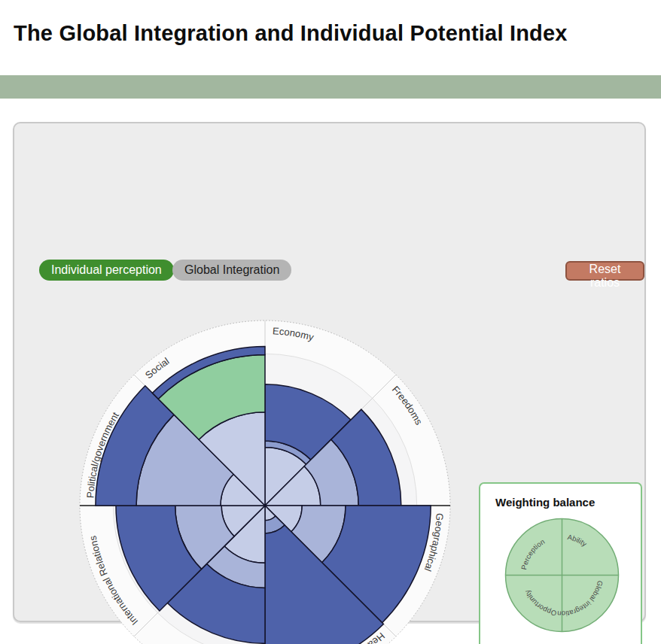 The width and height of the screenshot is (661, 644). What do you see at coordinates (291, 33) in the screenshot?
I see `page-title: The Global Integration and Individual Po…` at bounding box center [291, 33].